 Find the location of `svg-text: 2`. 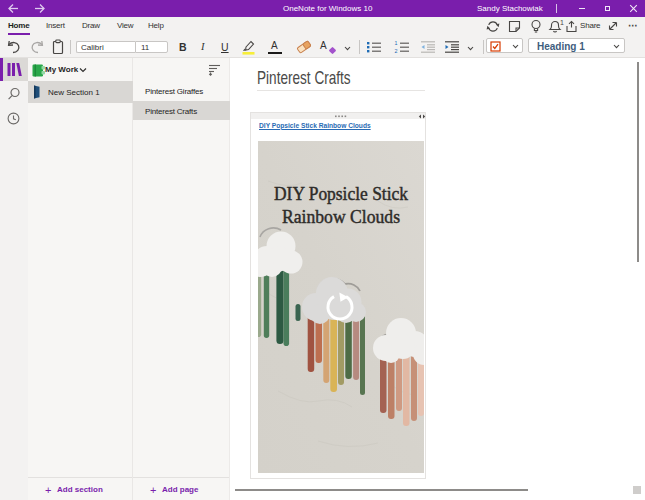

svg-text: 2 is located at coordinates (396, 51).